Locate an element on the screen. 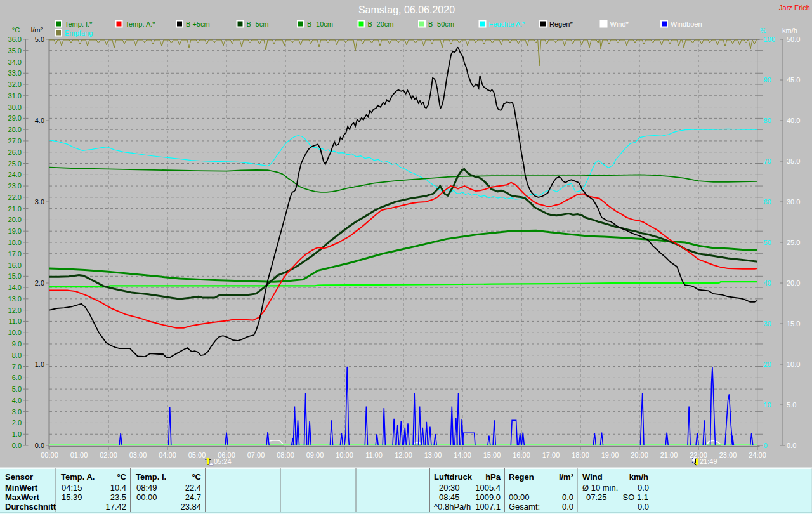 This screenshot has width=812, height=514. svg-text: 20:00 is located at coordinates (639, 455).